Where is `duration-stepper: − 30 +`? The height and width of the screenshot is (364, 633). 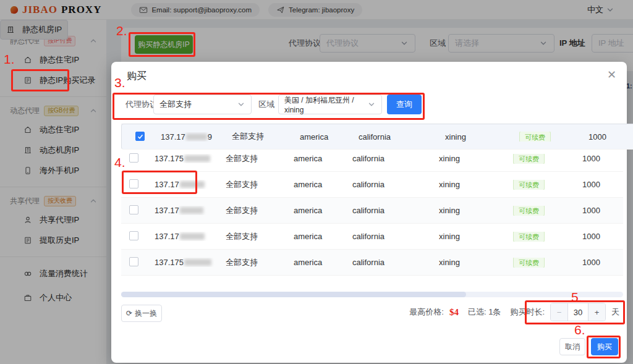 duration-stepper: − 30 + is located at coordinates (578, 312).